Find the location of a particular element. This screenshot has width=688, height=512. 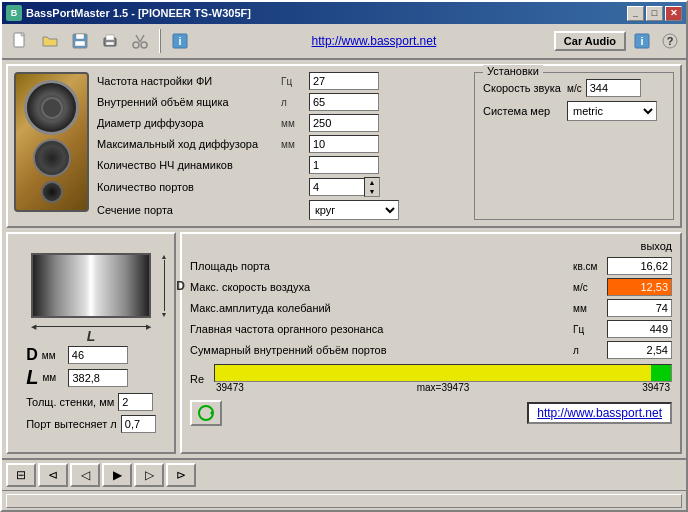

spinner-up: ▲ is located at coordinates (372, 182).